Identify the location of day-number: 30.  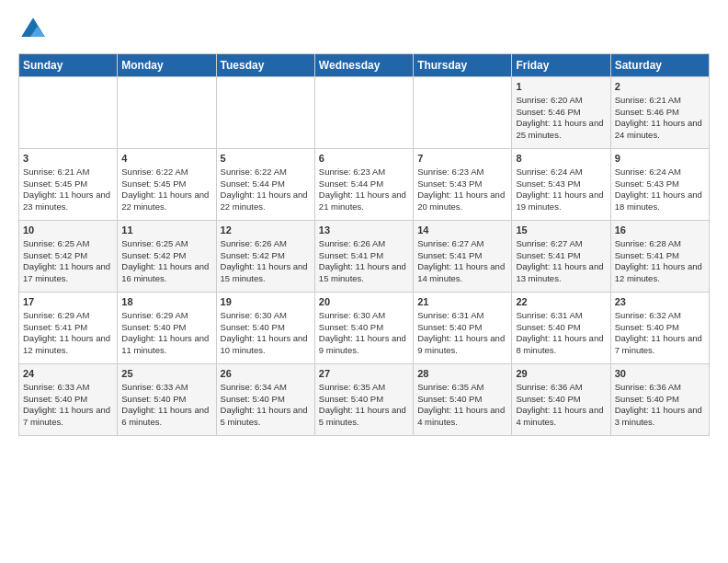
(660, 373).